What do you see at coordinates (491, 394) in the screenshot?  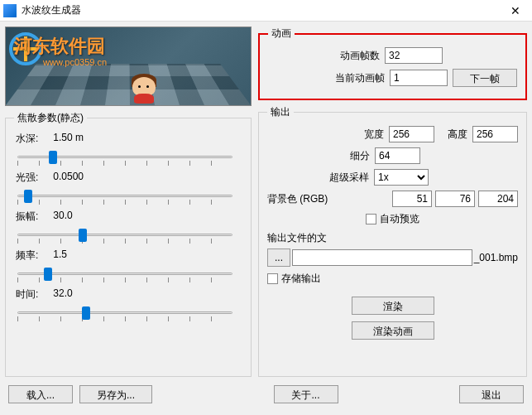 I see `exit-button: 退出` at bounding box center [491, 394].